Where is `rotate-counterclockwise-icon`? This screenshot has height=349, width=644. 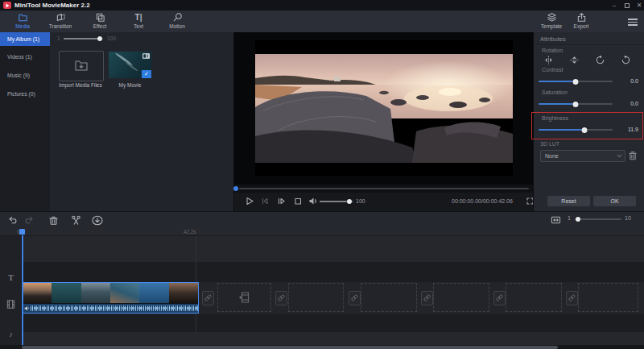
rotate-counterclockwise-icon is located at coordinates (626, 60).